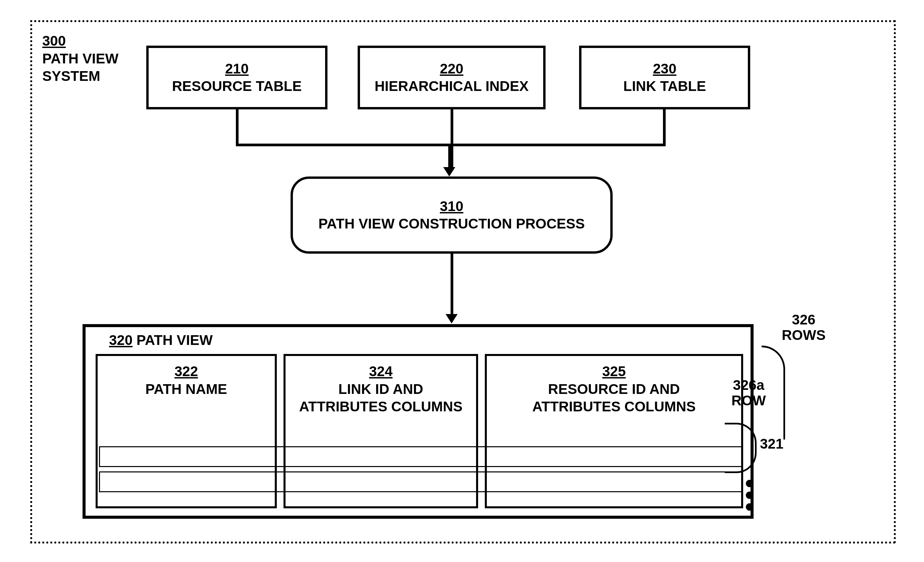  I want to click on rows-group-bracket, so click(741, 448).